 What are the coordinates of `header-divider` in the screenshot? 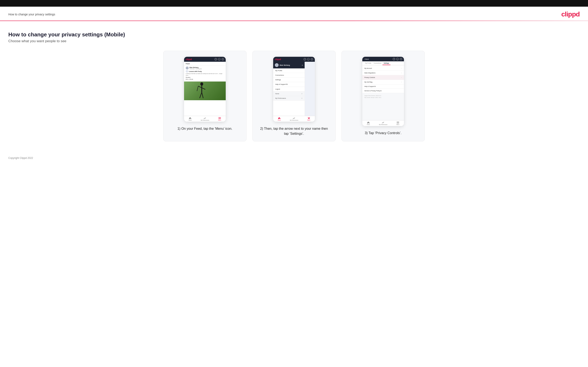 It's located at (294, 21).